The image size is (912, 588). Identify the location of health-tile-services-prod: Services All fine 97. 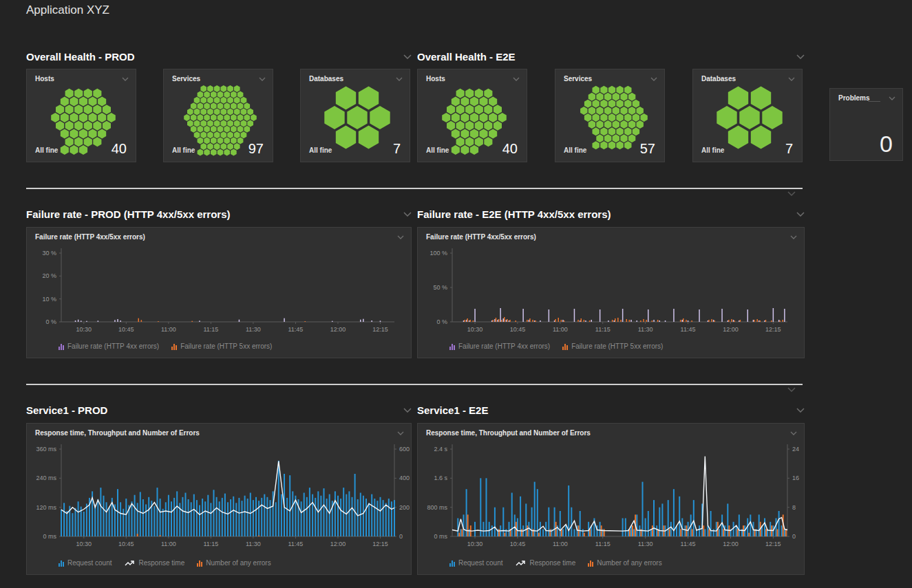
(218, 116).